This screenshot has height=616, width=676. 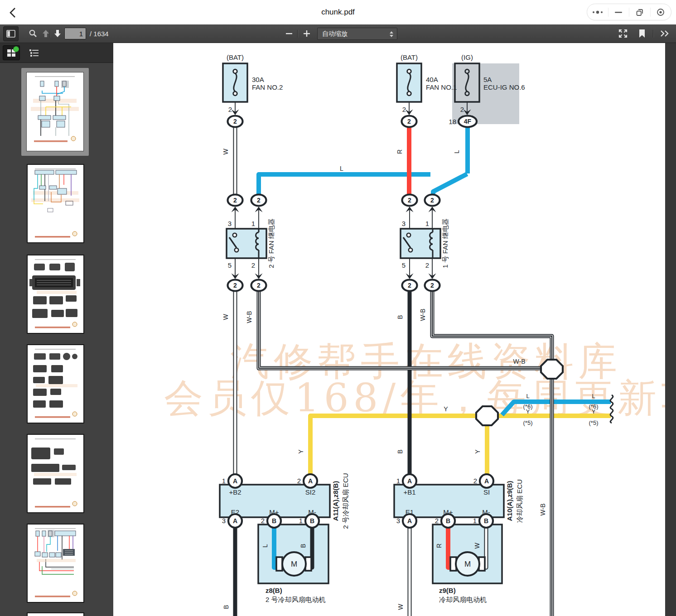 What do you see at coordinates (528, 423) in the screenshot?
I see `option-label: (*5)` at bounding box center [528, 423].